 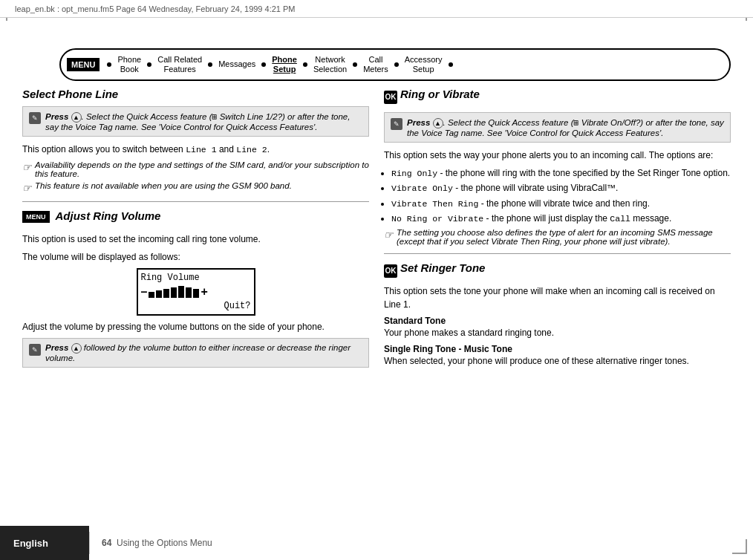 What do you see at coordinates (330, 65) in the screenshot?
I see `sidebar-item-network-selection: NetworkSelection` at bounding box center [330, 65].